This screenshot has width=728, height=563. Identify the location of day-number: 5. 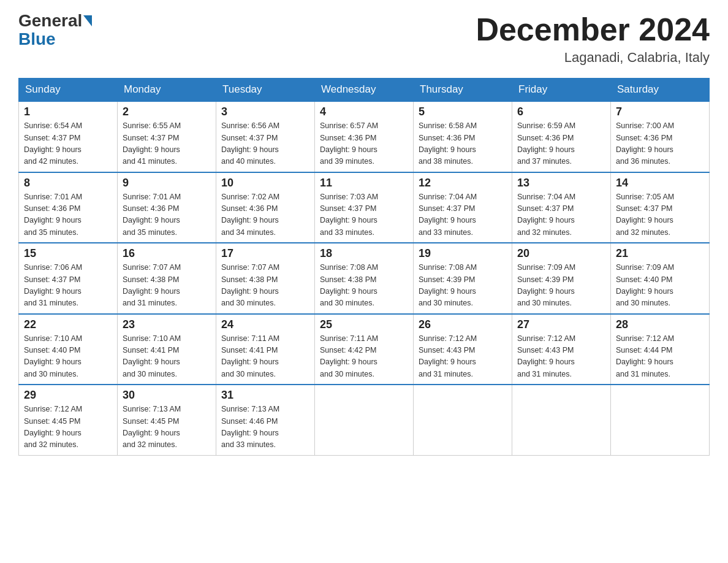
(463, 112).